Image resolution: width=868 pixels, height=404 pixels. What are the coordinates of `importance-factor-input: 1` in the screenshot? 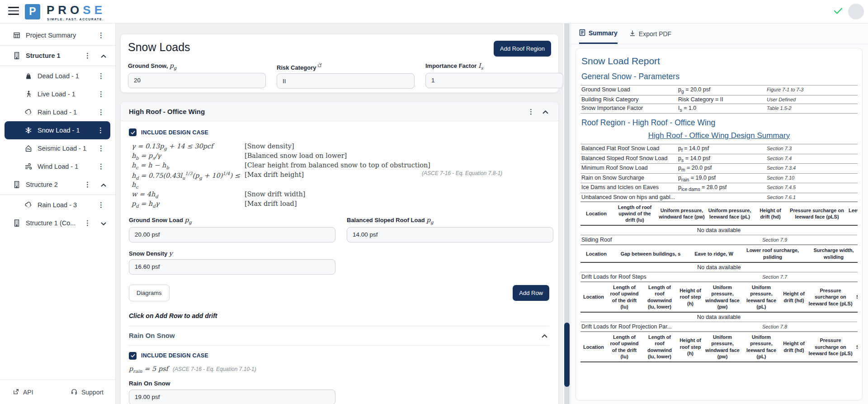 It's located at (495, 81).